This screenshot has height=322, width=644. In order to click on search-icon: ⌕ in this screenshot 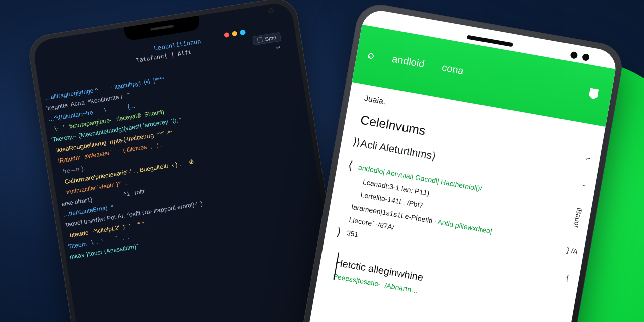, I will do `click(371, 55)`.